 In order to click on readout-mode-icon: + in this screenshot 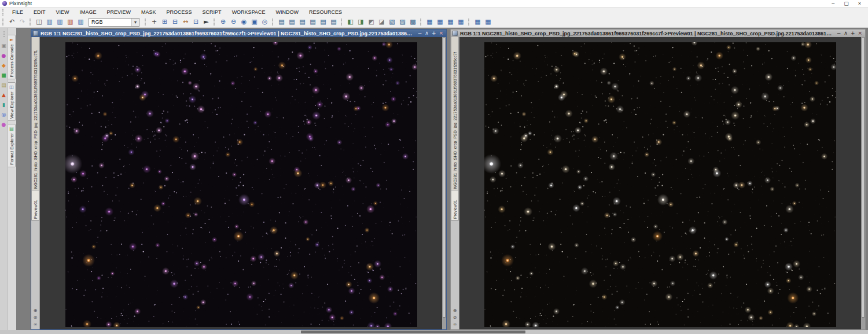, I will do `click(154, 22)`.